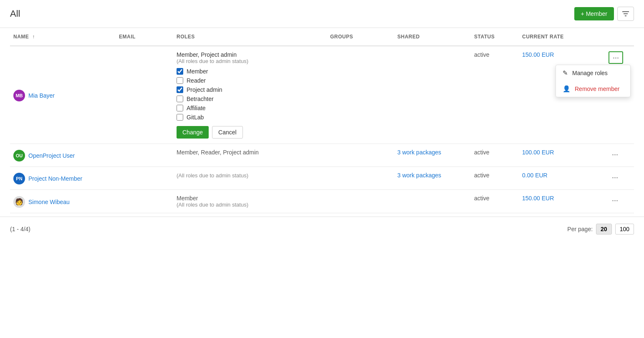  Describe the element at coordinates (619, 155) in the screenshot. I see `member-actions-ou: ···` at that location.